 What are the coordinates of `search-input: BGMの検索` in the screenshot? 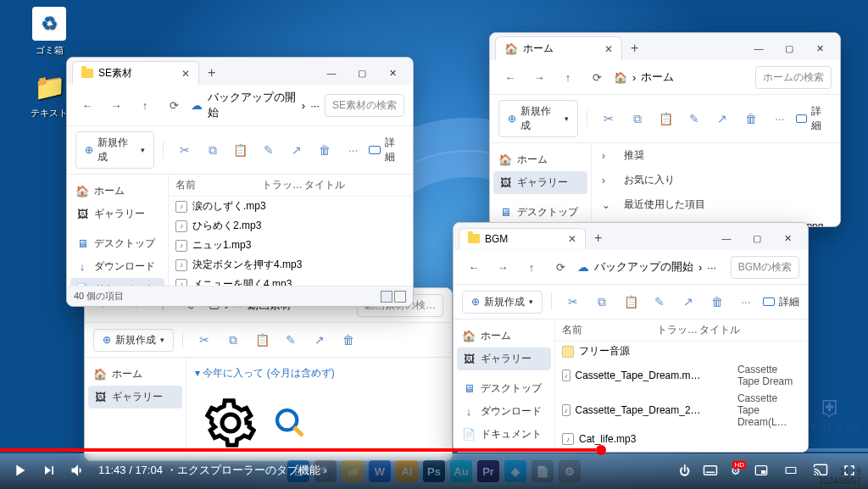 It's located at (765, 268).